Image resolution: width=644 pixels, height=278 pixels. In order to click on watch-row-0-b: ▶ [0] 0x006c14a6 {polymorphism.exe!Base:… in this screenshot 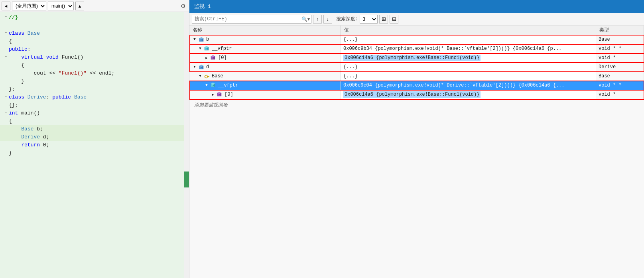, I will do `click(417, 58)`.